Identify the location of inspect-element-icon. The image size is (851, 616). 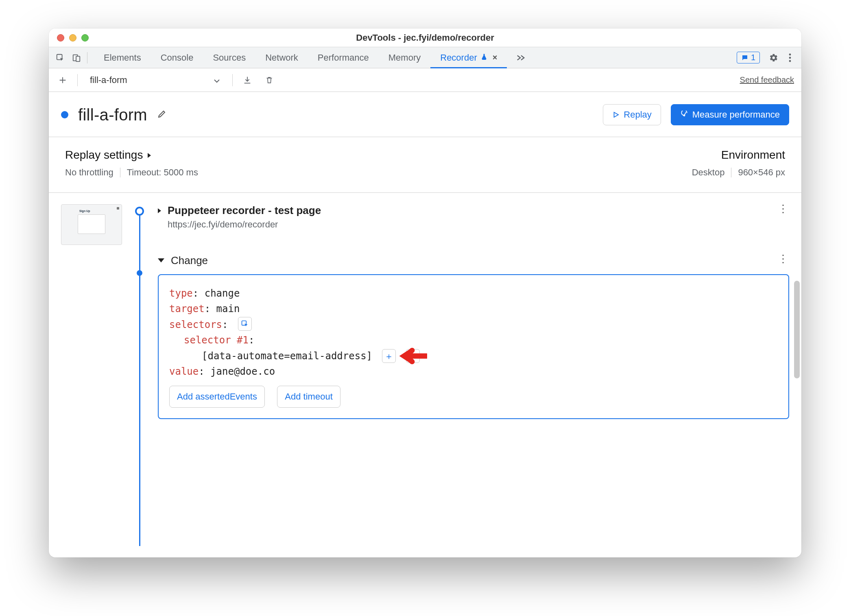
(60, 58).